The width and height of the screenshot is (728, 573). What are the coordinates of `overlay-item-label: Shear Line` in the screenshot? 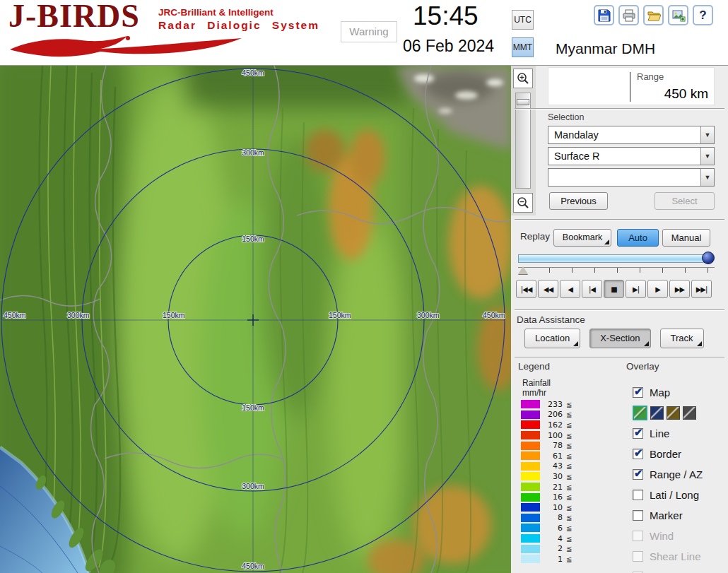 It's located at (676, 557).